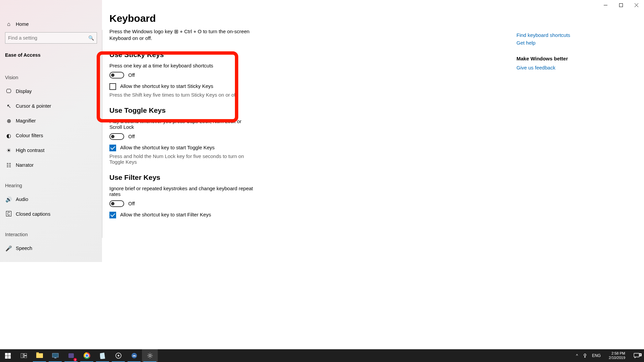 The width and height of the screenshot is (644, 362). Describe the element at coordinates (182, 35) in the screenshot. I see `intro-text: Press the Windows logo key ⊞ + Ctrl + O …` at that location.